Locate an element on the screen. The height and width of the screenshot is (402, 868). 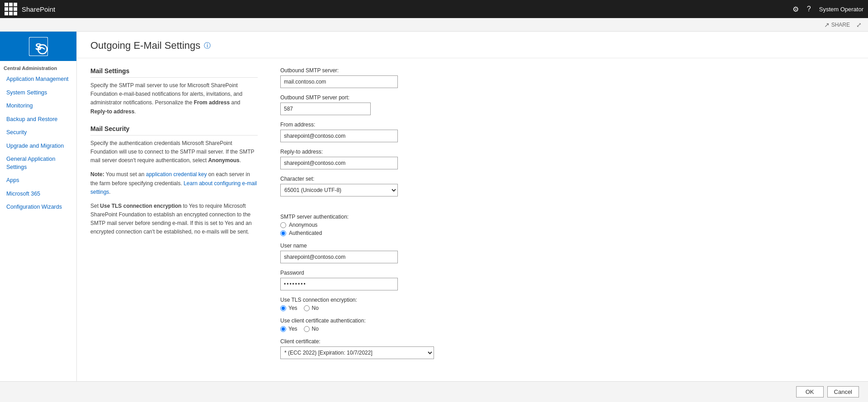
cert-auth-radio-group: Yes No is located at coordinates (567, 329).